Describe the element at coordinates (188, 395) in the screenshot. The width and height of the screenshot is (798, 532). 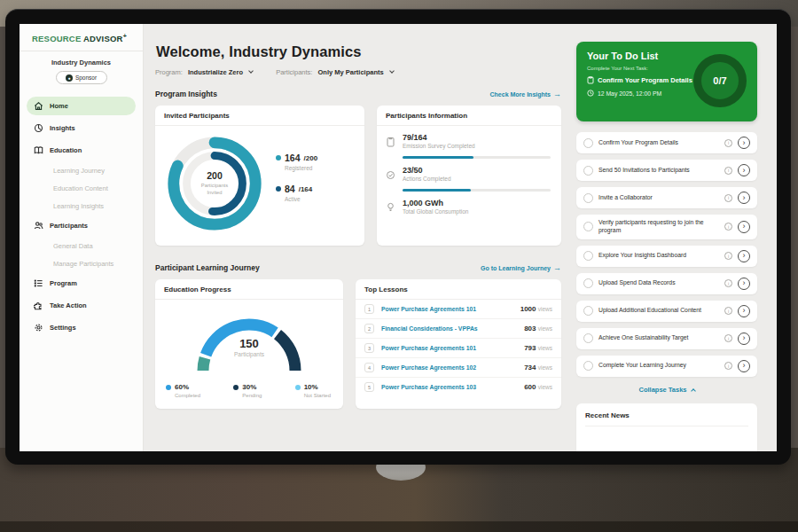
I see `completed-label: Completed` at that location.